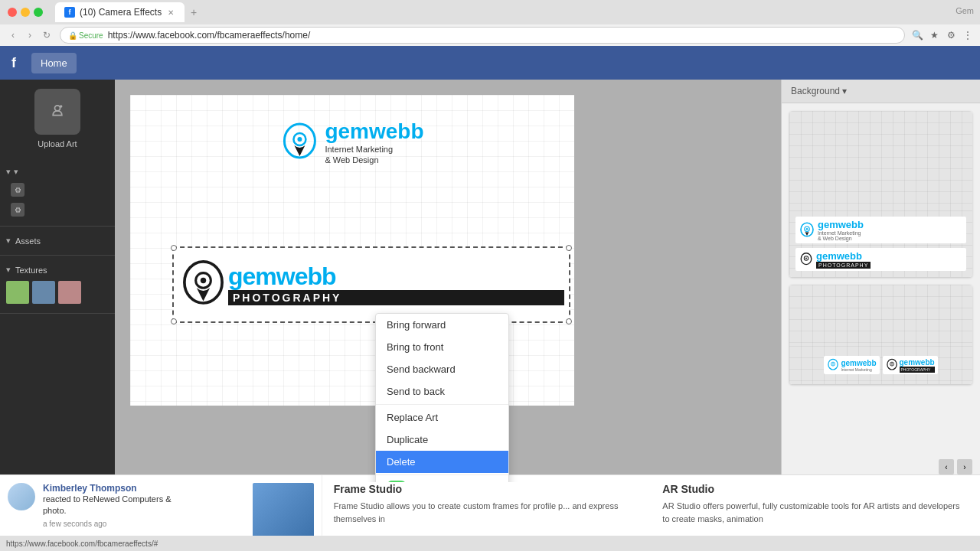 The image size is (980, 551). What do you see at coordinates (144, 505) in the screenshot?
I see `feed-text-1: Kimberley Thompson reacted to ReNewed Co…` at bounding box center [144, 505].